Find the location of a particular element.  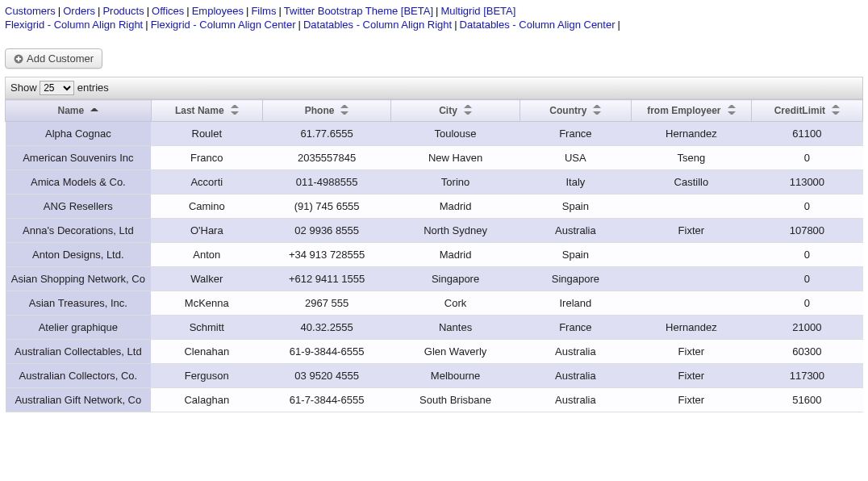

nav-link: Products is located at coordinates (123, 11).